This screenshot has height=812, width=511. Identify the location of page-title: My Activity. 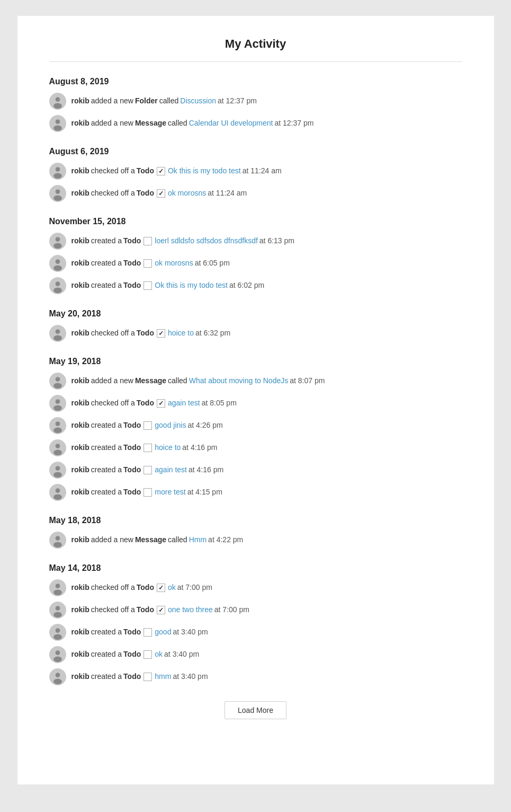
(256, 44).